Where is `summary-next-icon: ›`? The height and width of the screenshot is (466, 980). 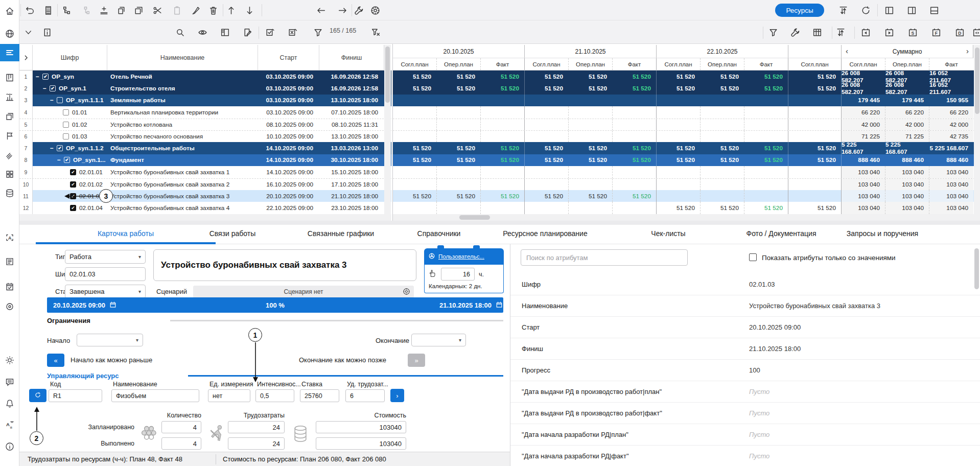 summary-next-icon: › is located at coordinates (968, 51).